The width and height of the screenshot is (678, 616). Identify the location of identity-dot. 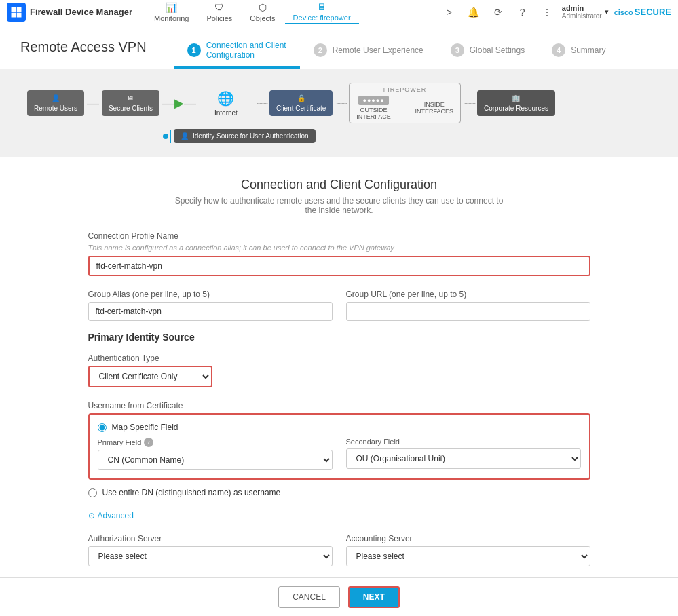
(166, 136).